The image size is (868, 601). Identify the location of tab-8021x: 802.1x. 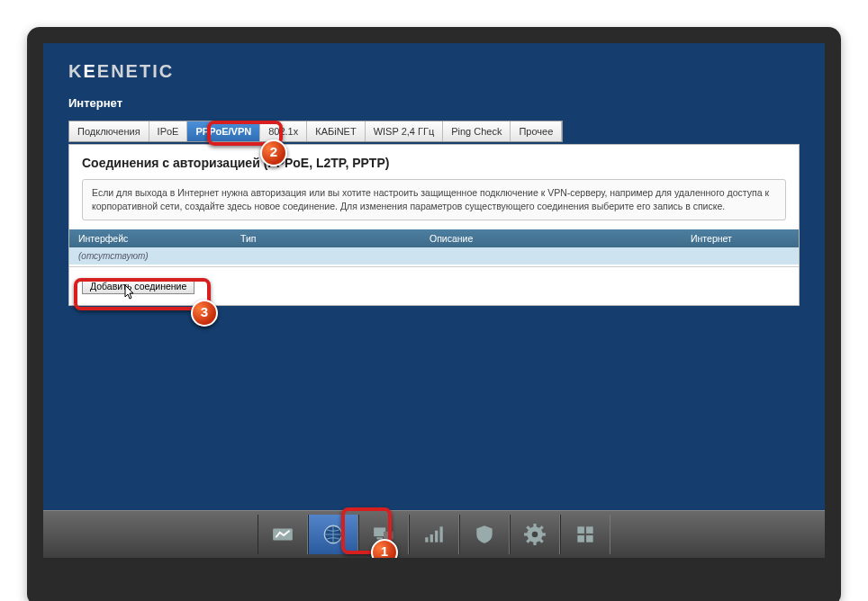
(284, 131).